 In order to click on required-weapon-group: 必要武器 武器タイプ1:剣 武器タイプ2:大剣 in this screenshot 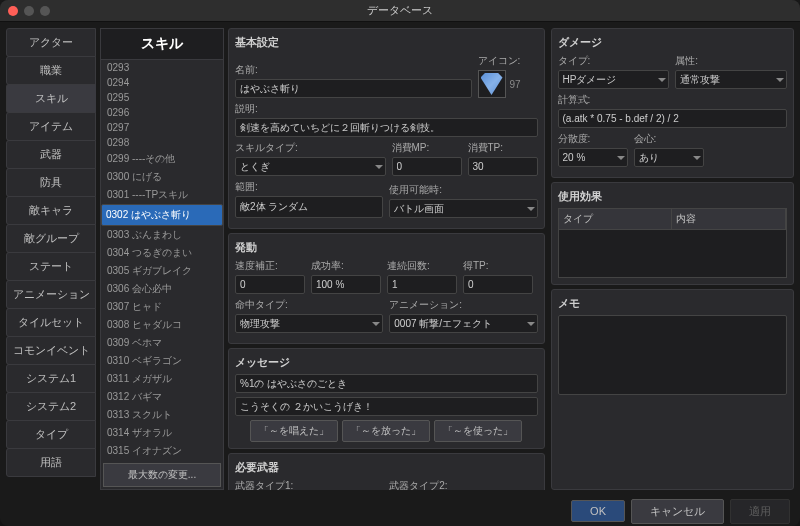, I will do `click(386, 472)`.